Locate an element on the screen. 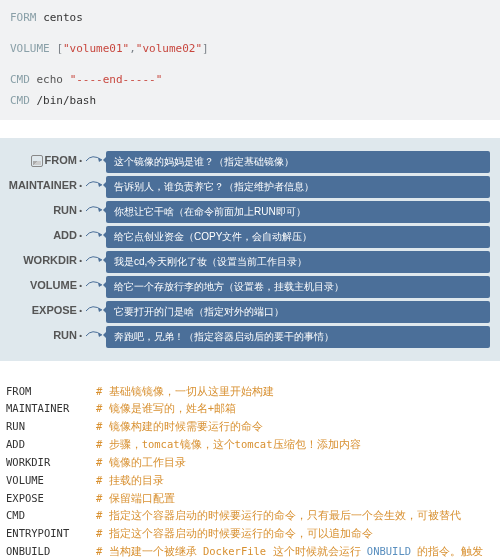 The height and width of the screenshot is (558, 500). diagram-keyword: EXPOSE • is located at coordinates (45, 312).